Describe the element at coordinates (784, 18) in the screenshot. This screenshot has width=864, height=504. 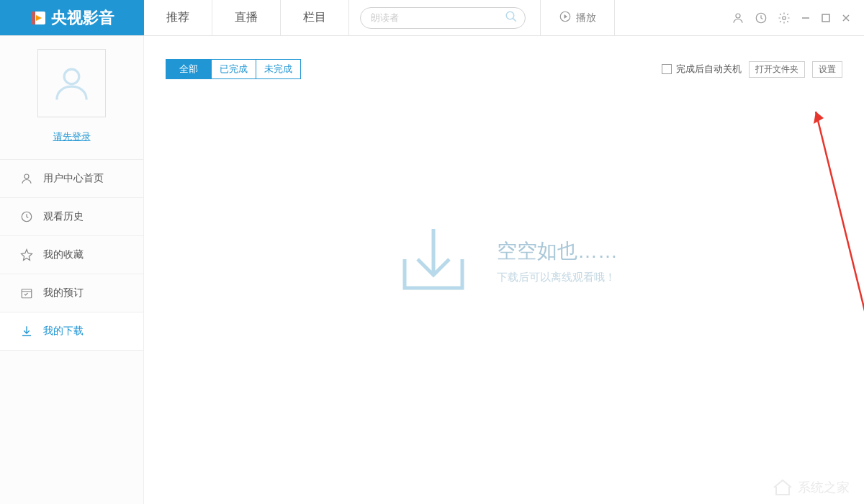
I see `settings-icon` at that location.